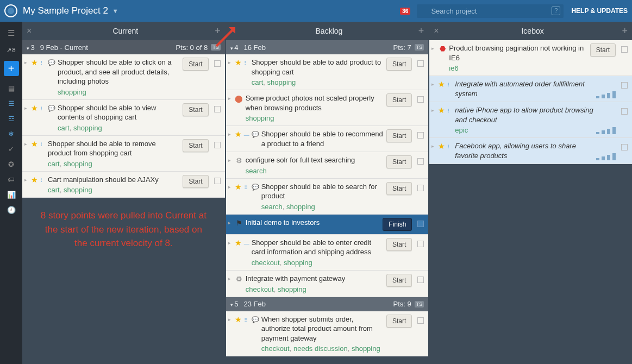 This screenshot has width=632, height=364. I want to click on sidebar-epics-icon: ✪, so click(11, 164).